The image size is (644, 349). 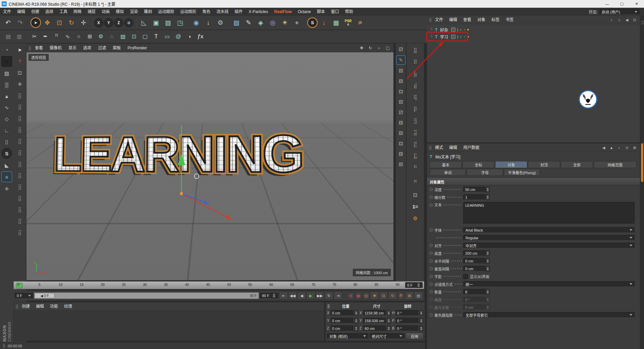 What do you see at coordinates (196, 23) in the screenshot?
I see `render-view-icon: ◉` at bounding box center [196, 23].